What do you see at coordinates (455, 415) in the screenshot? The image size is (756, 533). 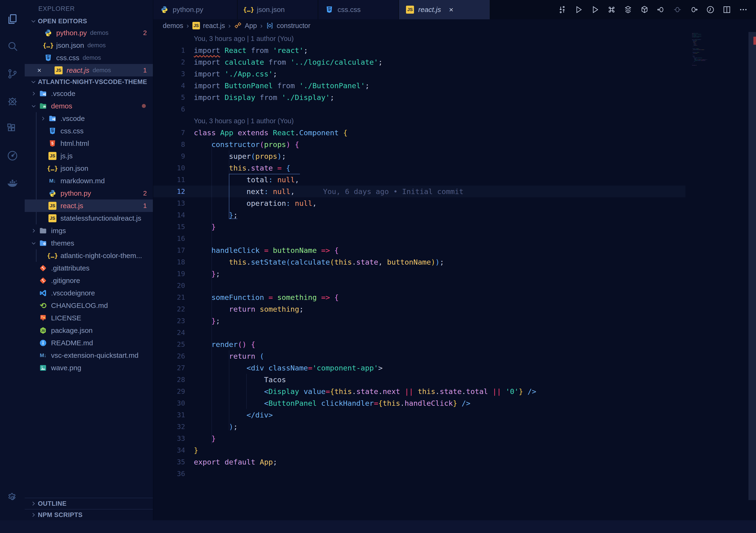 I see `code-line-31: 31 </div>` at bounding box center [455, 415].